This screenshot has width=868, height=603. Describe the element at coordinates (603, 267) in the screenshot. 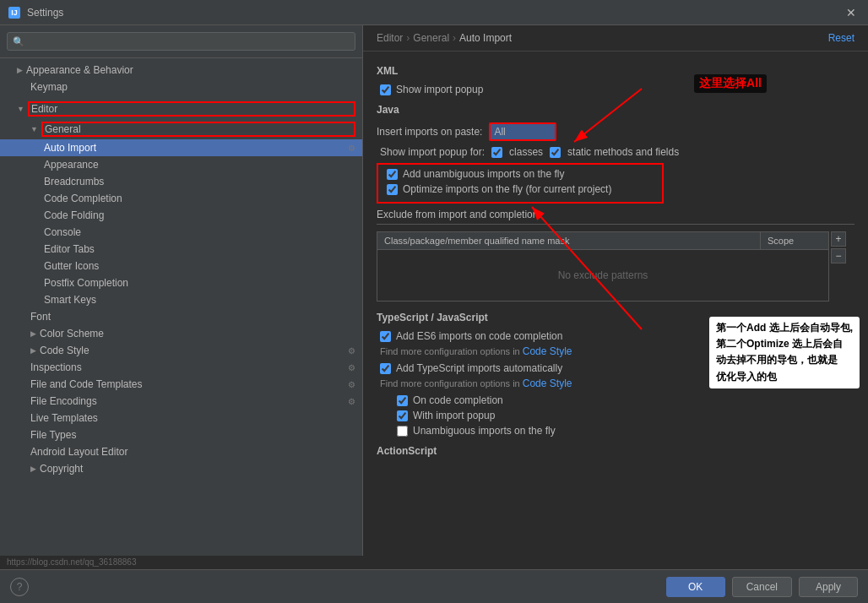

I see `exclude-section: Class/package/member qualified name mask…` at that location.